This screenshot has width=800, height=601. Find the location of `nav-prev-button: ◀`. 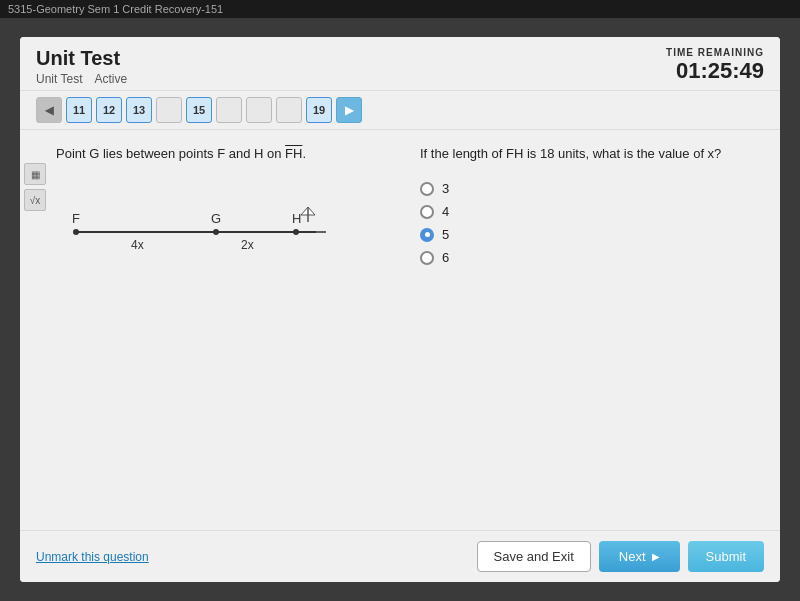

nav-prev-button: ◀ is located at coordinates (49, 110).